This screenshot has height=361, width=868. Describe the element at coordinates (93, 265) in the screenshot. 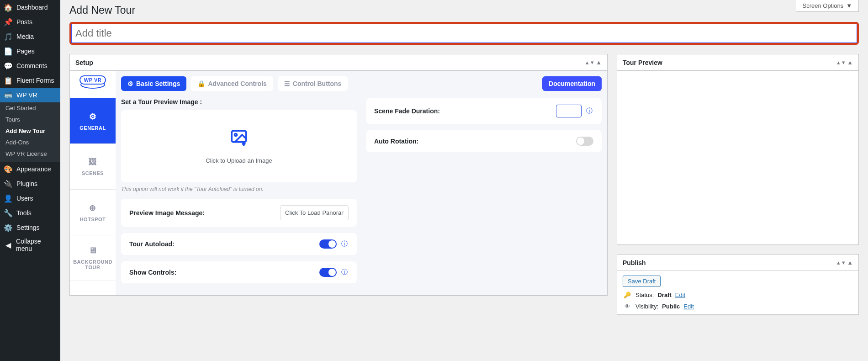

I see `nav-label: BACKGROUND TOUR` at that location.